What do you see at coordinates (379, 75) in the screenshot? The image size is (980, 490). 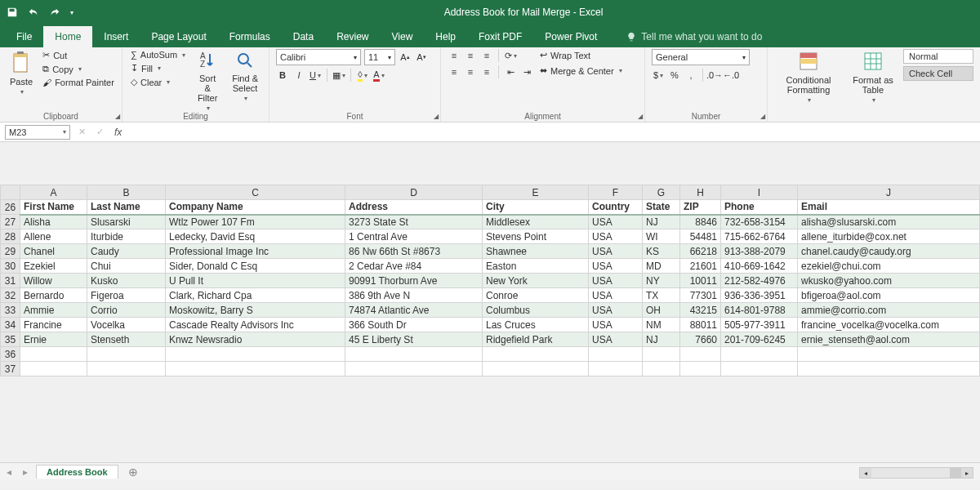 I see `font-color-button: A` at bounding box center [379, 75].